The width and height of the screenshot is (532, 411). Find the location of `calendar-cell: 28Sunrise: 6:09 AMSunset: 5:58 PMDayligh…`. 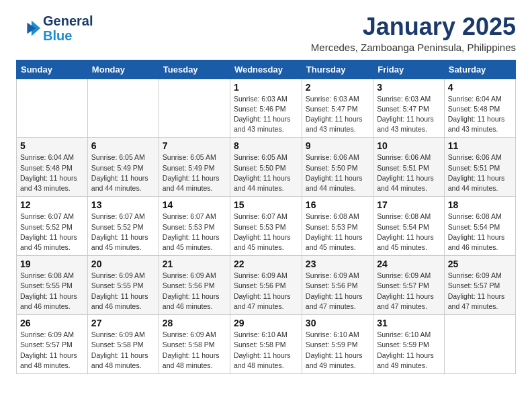

calendar-cell: 28Sunrise: 6:09 AMSunset: 5:58 PMDayligh… is located at coordinates (194, 345).